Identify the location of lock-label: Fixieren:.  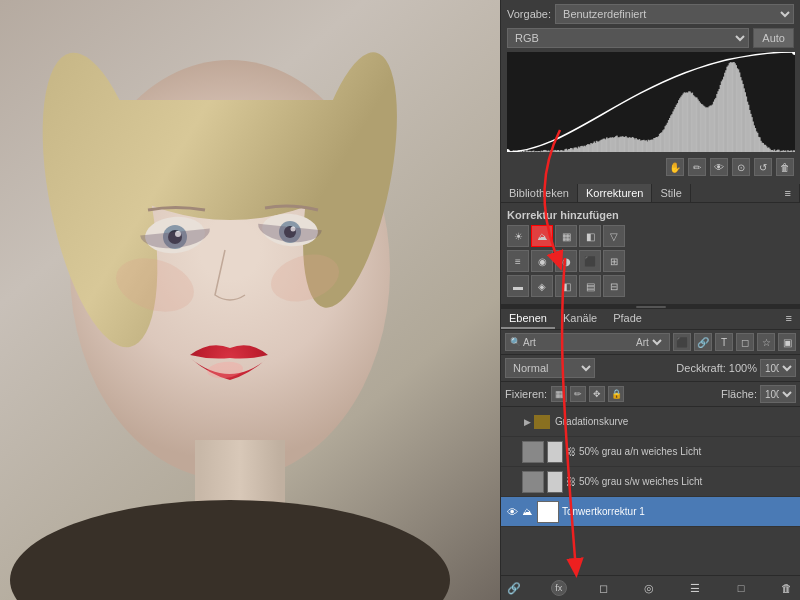
(526, 394).